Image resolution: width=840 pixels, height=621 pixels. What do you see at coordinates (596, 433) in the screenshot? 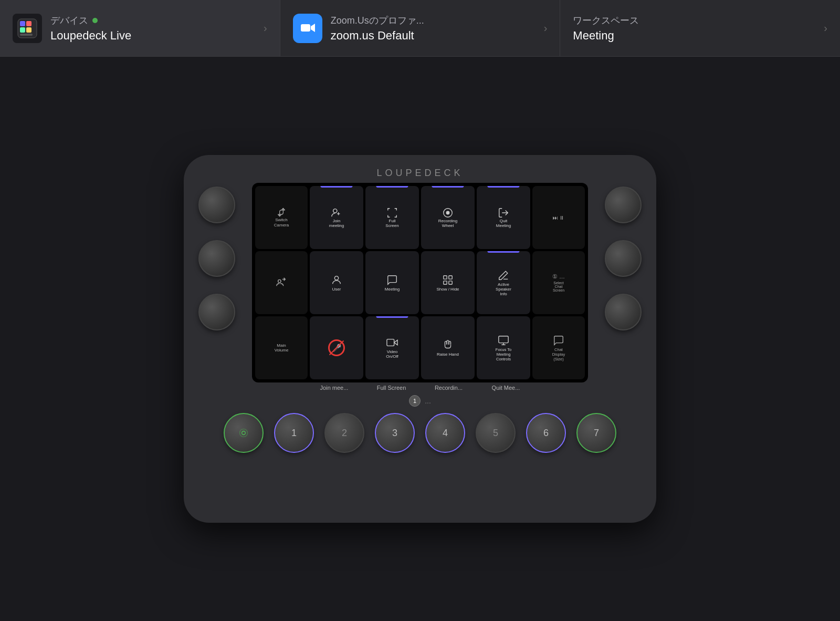
I see `bottom-btn-7: 7` at bounding box center [596, 433].